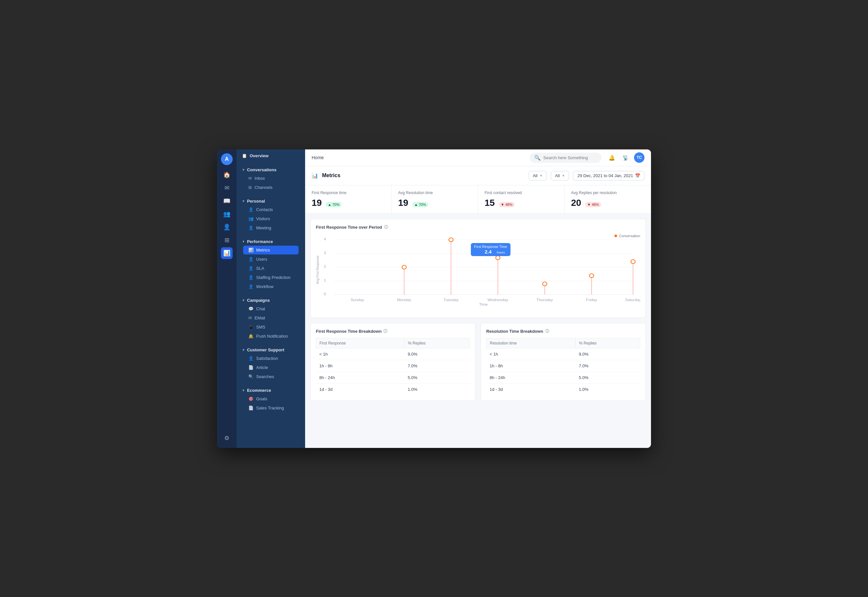  I want to click on nav-icon-contacts2: 👤, so click(227, 227).